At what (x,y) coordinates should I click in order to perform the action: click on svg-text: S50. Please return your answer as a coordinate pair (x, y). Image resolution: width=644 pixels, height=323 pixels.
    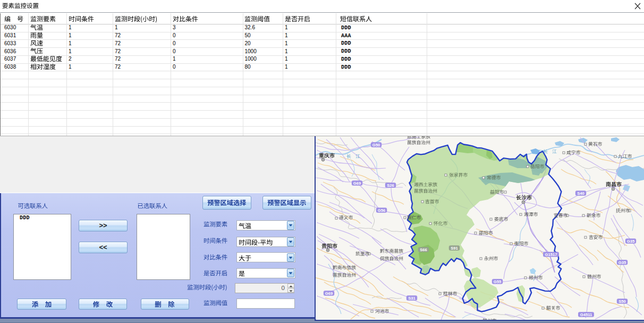
    Looking at the image, I should click on (622, 301).